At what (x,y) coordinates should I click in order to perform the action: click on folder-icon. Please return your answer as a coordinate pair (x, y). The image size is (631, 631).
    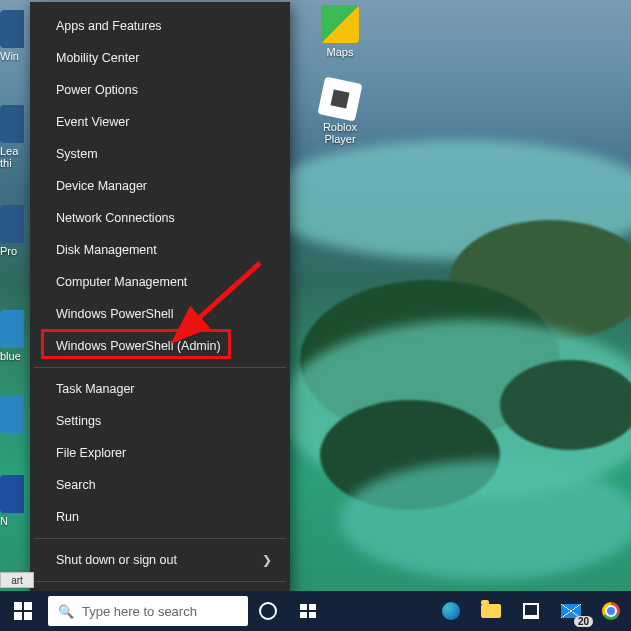
    Looking at the image, I should click on (491, 611).